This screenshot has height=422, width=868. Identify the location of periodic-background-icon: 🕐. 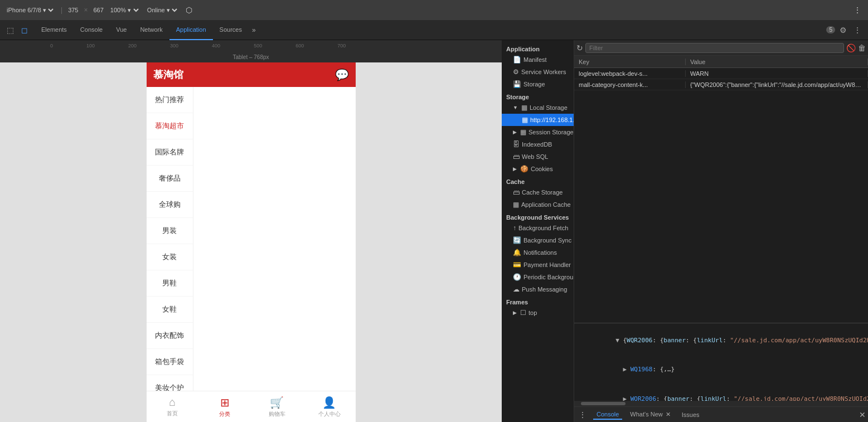
(517, 277).